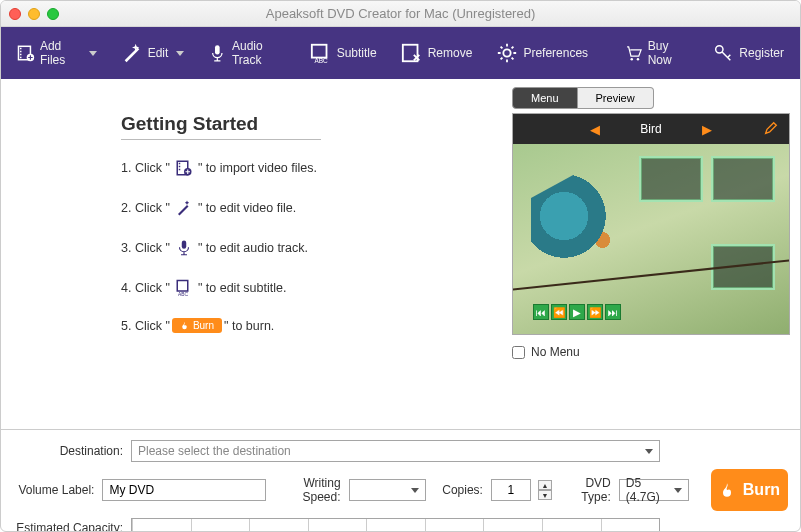 This screenshot has width=801, height=532. What do you see at coordinates (507, 53) in the screenshot?
I see `gear-icon` at bounding box center [507, 53].